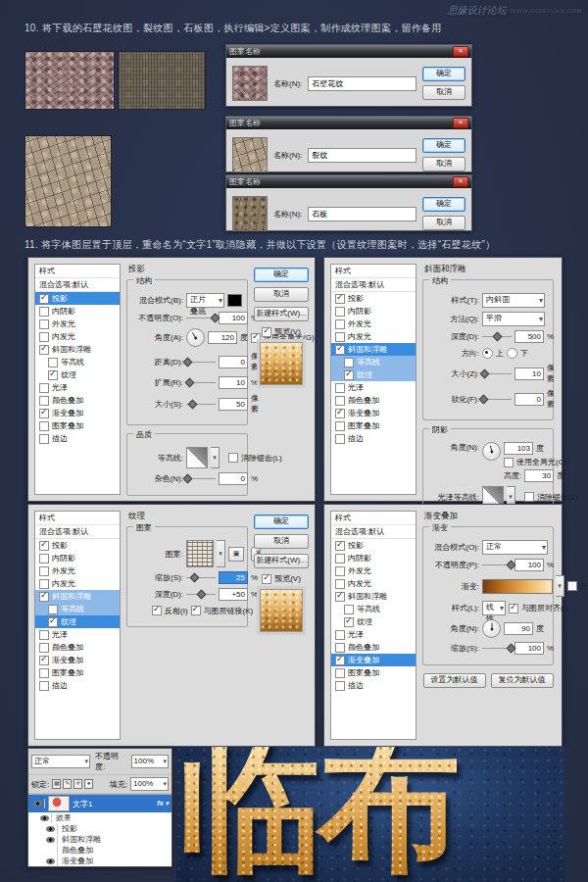 This screenshot has height=882, width=588. What do you see at coordinates (100, 860) in the screenshot?
I see `effect-row-渐变叠加: 渐变叠加` at bounding box center [100, 860].